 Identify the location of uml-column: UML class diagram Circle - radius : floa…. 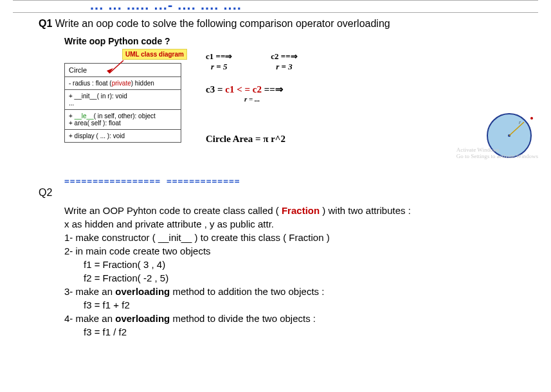
(129, 96).